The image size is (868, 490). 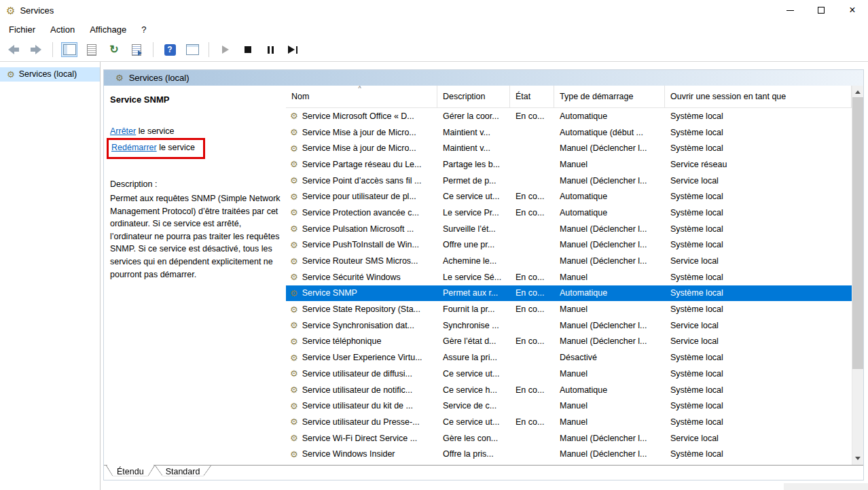 I want to click on menu-affichage: Affichage, so click(x=108, y=30).